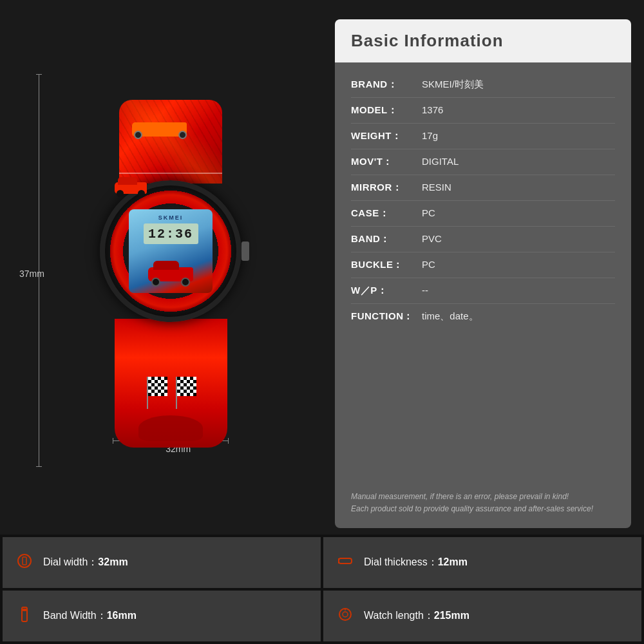  What do you see at coordinates (483, 503) in the screenshot?
I see `footer-note: Manual measurement, if there is an error…` at bounding box center [483, 503].